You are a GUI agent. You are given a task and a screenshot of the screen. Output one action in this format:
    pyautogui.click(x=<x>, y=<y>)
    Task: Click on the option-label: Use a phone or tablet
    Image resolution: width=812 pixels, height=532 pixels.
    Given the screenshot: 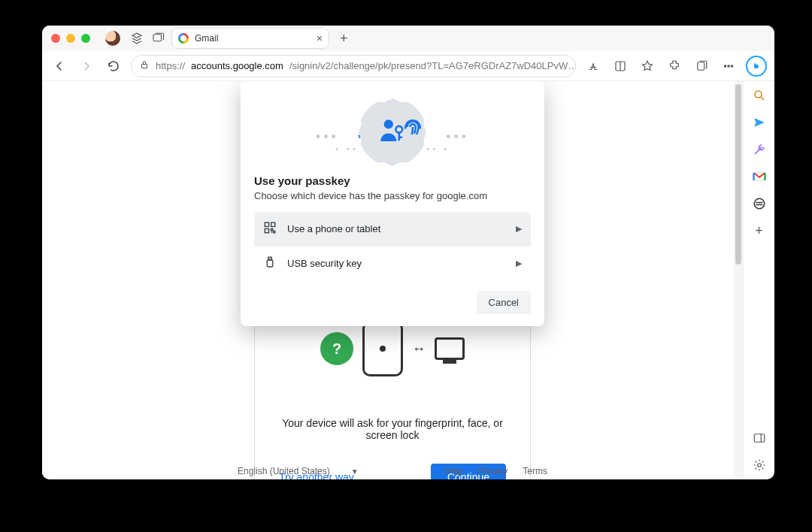 What is the action you would take?
    pyautogui.click(x=334, y=228)
    